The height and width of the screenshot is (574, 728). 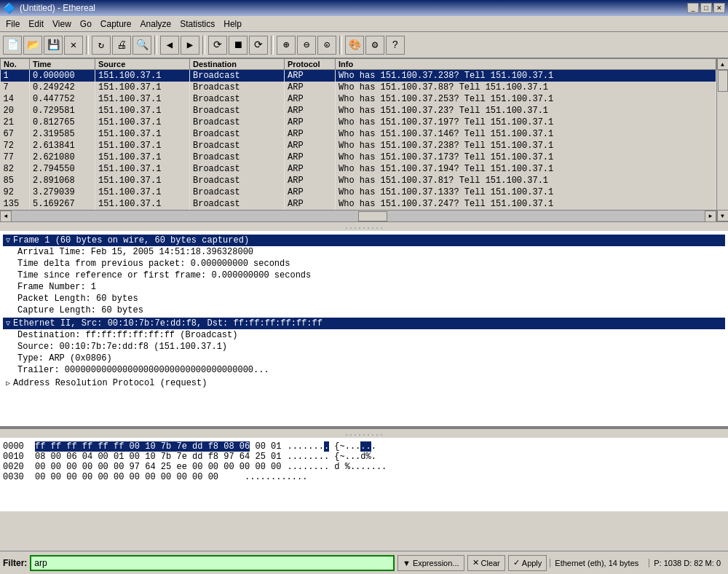 I want to click on menu-help: Help, so click(x=233, y=24).